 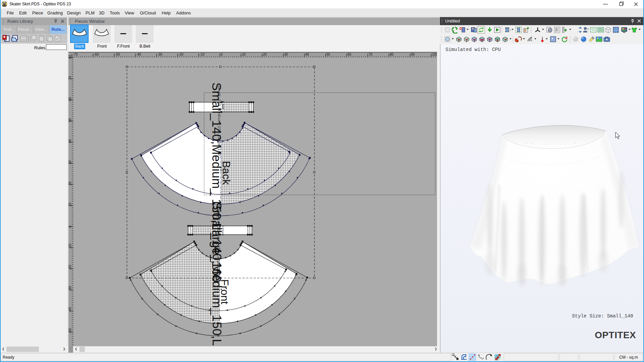 What do you see at coordinates (225, 292) in the screenshot?
I see `svg-text: Front` at bounding box center [225, 292].